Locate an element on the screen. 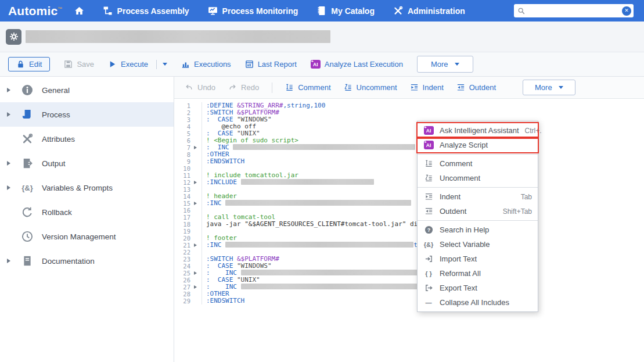  toolbar-execute-button: Execute is located at coordinates (138, 64).